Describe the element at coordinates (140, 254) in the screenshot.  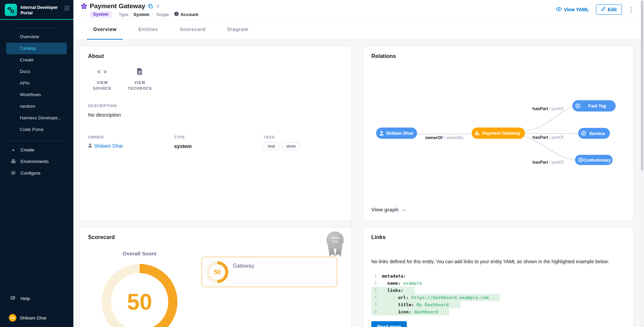
I see `overall-score-label: Overall Score` at that location.